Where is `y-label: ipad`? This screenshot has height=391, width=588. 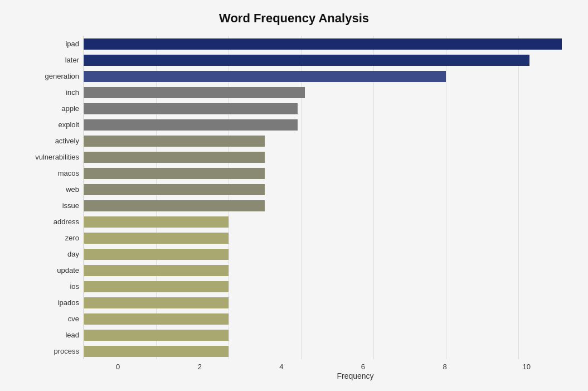
y-label: ipad is located at coordinates (72, 44).